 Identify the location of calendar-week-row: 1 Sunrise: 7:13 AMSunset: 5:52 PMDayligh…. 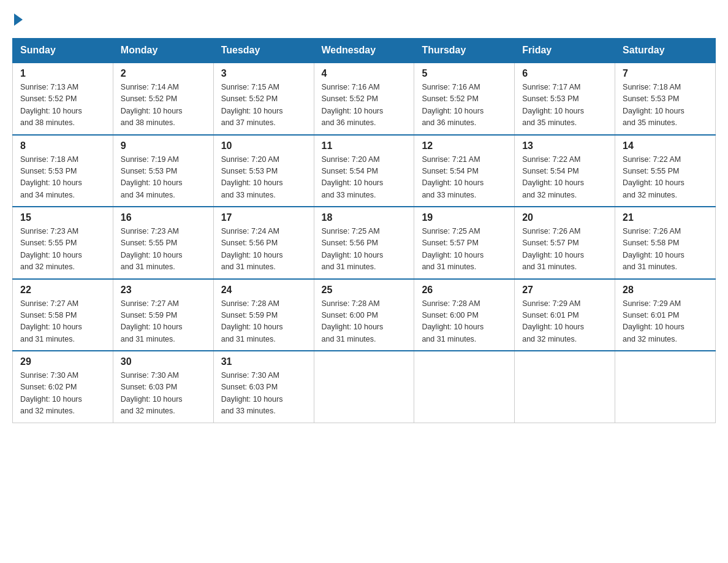
(364, 99).